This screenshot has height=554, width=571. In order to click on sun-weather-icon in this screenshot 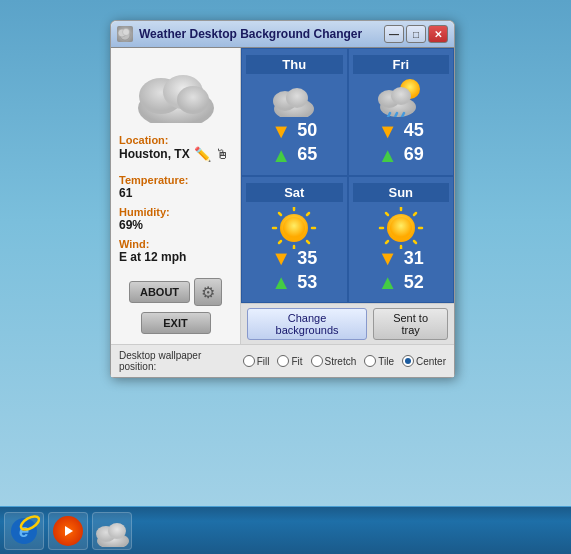, I will do `click(401, 226)`.